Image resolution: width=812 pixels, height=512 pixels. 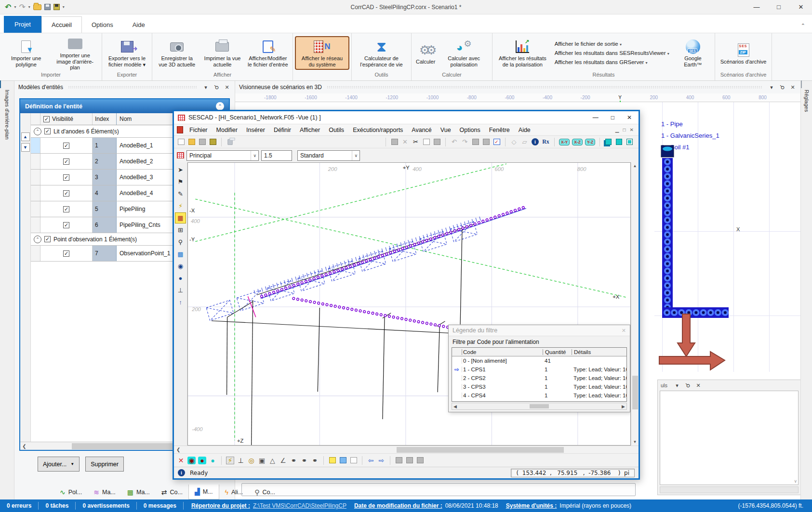 I want to click on cut-icon: ✂, so click(x=415, y=142).